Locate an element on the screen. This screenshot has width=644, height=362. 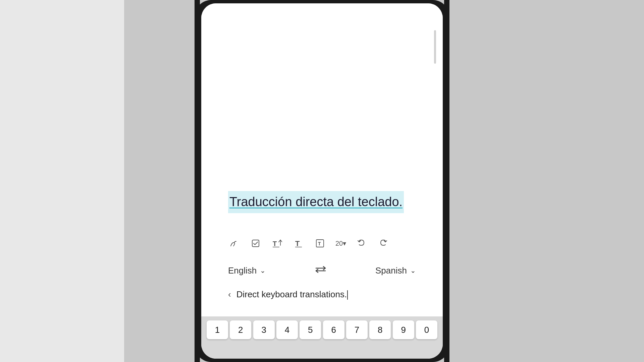
target-lang-chevron: ⌄ is located at coordinates (413, 270).